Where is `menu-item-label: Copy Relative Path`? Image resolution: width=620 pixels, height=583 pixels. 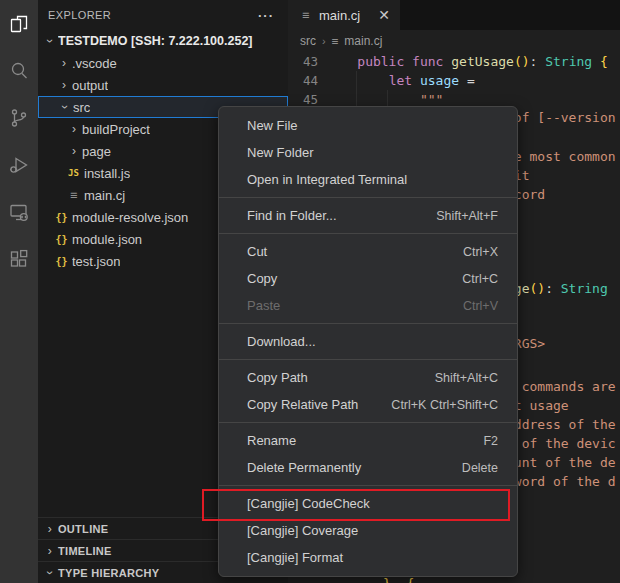 menu-item-label: Copy Relative Path is located at coordinates (302, 404).